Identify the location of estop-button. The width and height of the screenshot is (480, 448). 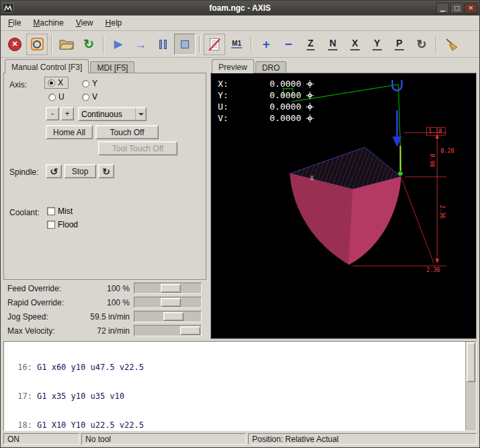
(15, 44).